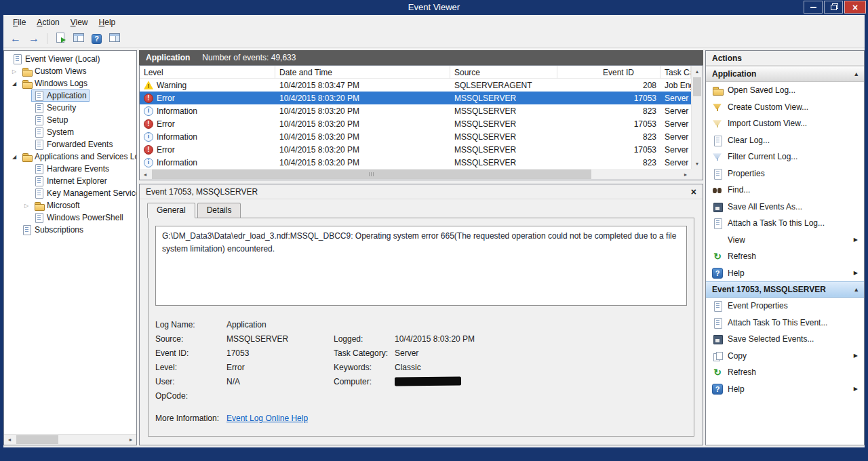 This screenshot has width=868, height=461. Describe the element at coordinates (785, 141) in the screenshot. I see `action-clear-log: Clear Log...` at that location.